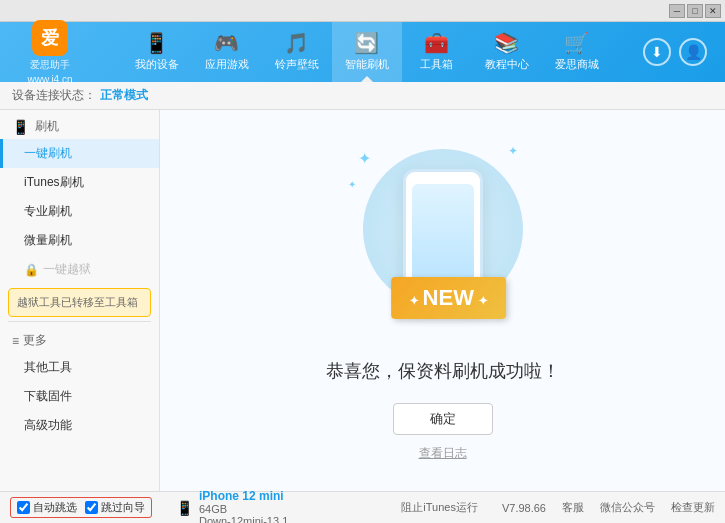  Describe the element at coordinates (693, 52) in the screenshot. I see `user-button: 👤` at that location.